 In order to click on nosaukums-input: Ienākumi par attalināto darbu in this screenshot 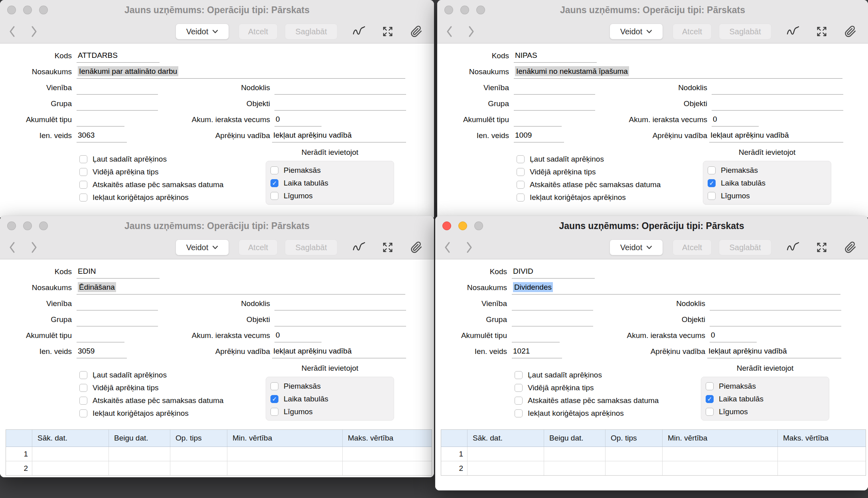, I will do `click(241, 72)`.